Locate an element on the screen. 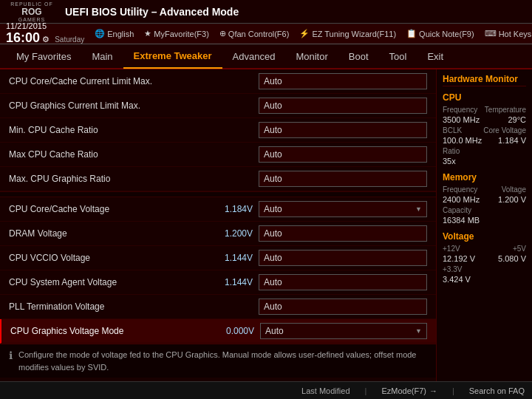 The height and width of the screenshot is (399, 532). hw-monitor-panel: Hardware Monitor CPU Frequency Temperatu… is located at coordinates (484, 225).